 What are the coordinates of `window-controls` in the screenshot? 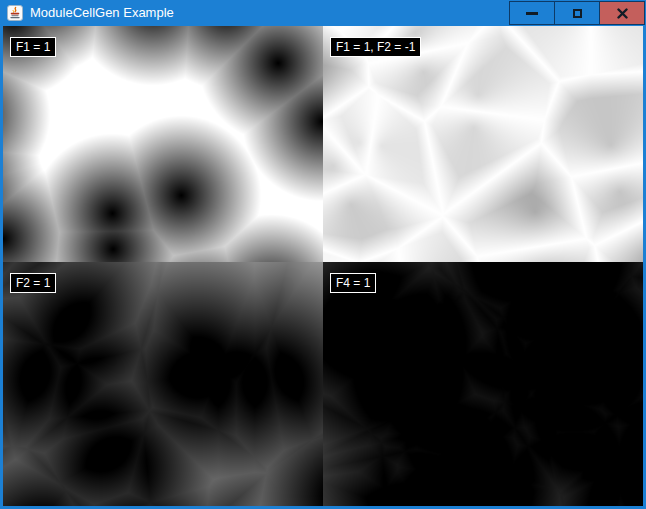 It's located at (578, 13).